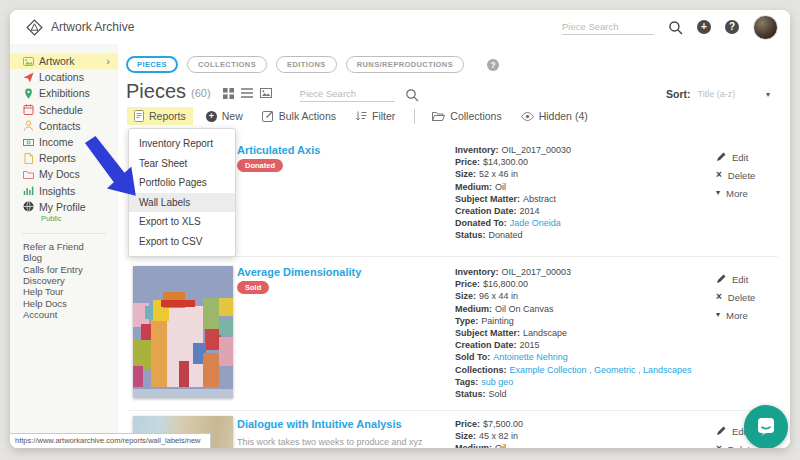 The width and height of the screenshot is (800, 460). What do you see at coordinates (64, 292) in the screenshot?
I see `sidebar-link-help-tour: Help Tour` at bounding box center [64, 292].